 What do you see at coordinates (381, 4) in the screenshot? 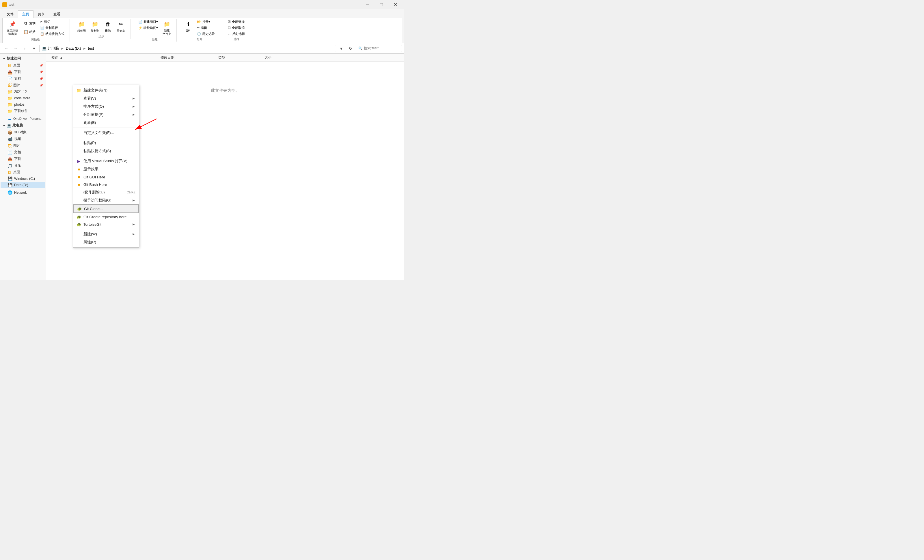
I see `title-bar-controls: ─ □ ✕` at bounding box center [381, 4].